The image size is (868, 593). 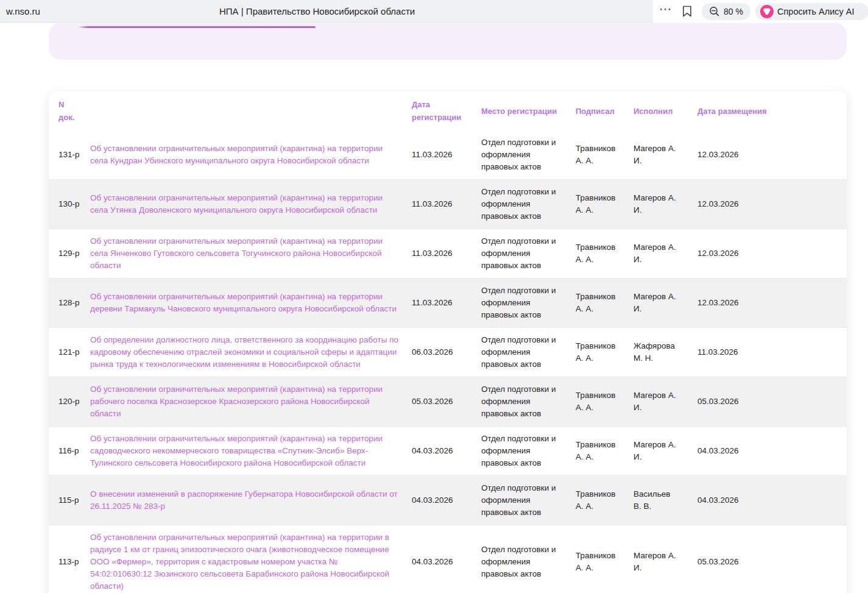 What do you see at coordinates (448, 352) in the screenshot?
I see `table-row: 121-р Об определении должностного лица, …` at bounding box center [448, 352].